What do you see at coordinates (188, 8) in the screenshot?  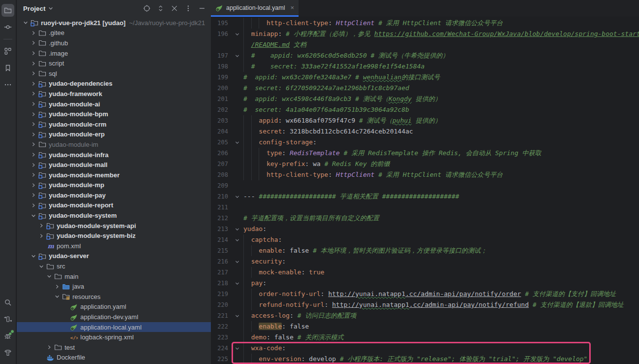 I see `options-button` at bounding box center [188, 8].